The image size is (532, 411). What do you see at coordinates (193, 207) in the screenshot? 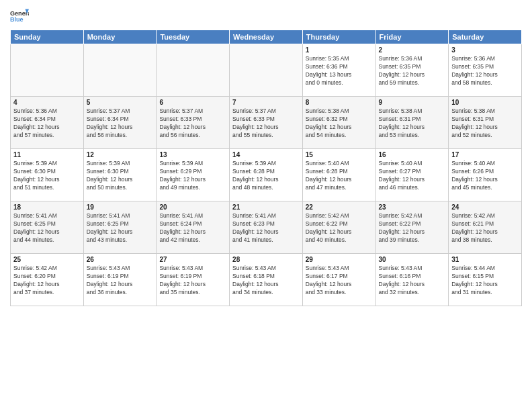
I see `day-number: 20` at bounding box center [193, 207].